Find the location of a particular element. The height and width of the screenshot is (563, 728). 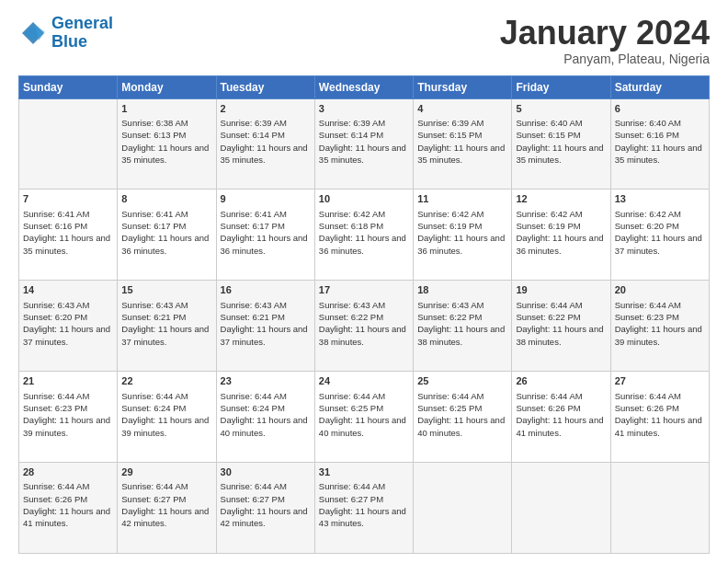

calendar-cell: 5Sunrise: 6:40 AMSunset: 6:15 PMDaylight… is located at coordinates (561, 144).